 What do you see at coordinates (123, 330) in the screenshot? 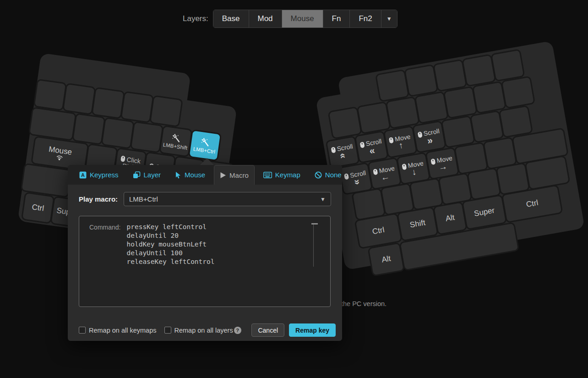
I see `checkbox-label: Remap on all keymaps` at bounding box center [123, 330].